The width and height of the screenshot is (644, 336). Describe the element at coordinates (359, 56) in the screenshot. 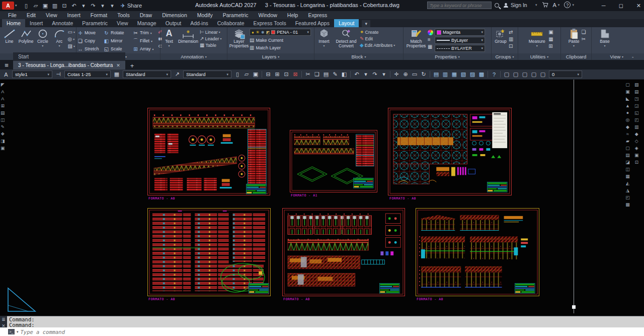

I see `block-panel-title: Block▾` at that location.